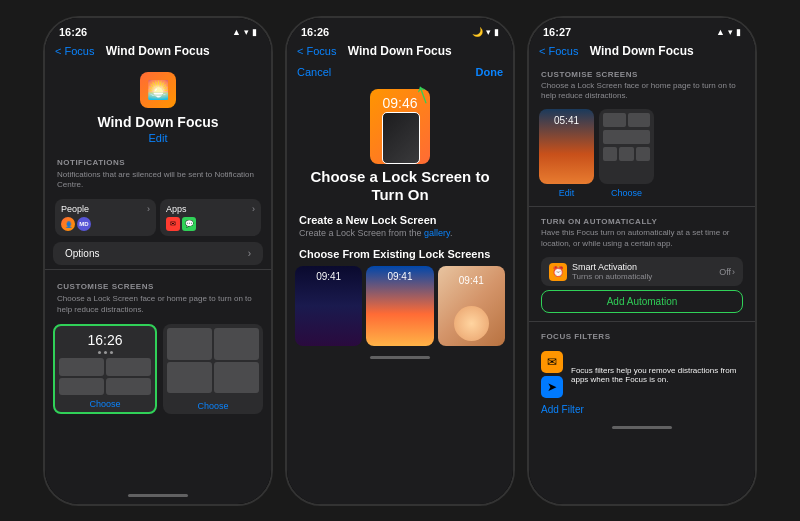 This screenshot has width=800, height=521. I want to click on choose-label-2: Choose, so click(213, 406).